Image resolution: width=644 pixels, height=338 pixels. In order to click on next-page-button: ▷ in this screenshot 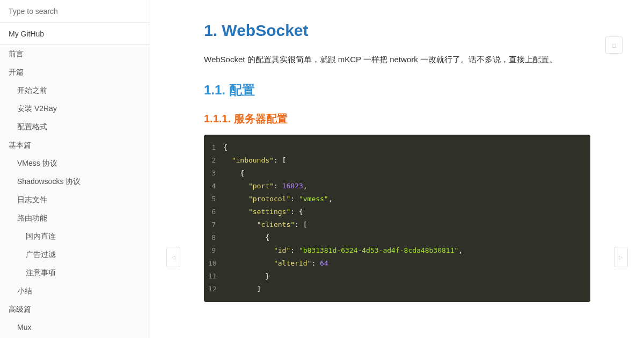, I will do `click(621, 257)`.